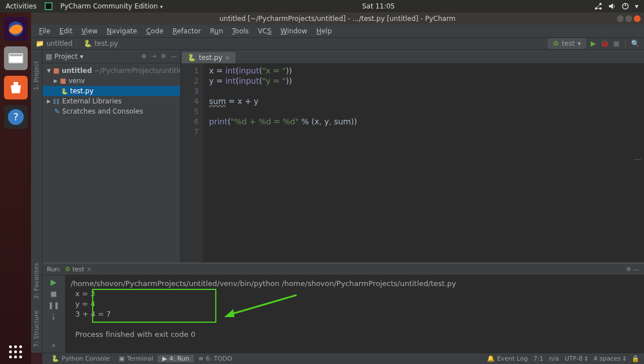  Describe the element at coordinates (215, 358) in the screenshot. I see `todo-tab: ≡6: TODO` at that location.